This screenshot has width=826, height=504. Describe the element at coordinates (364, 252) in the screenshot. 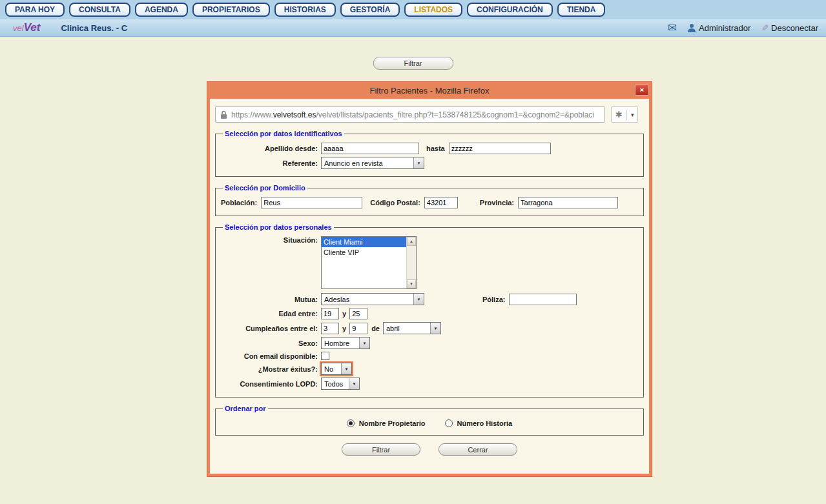

I see `situacion-option-cliente-vip: Cliente VIP` at that location.